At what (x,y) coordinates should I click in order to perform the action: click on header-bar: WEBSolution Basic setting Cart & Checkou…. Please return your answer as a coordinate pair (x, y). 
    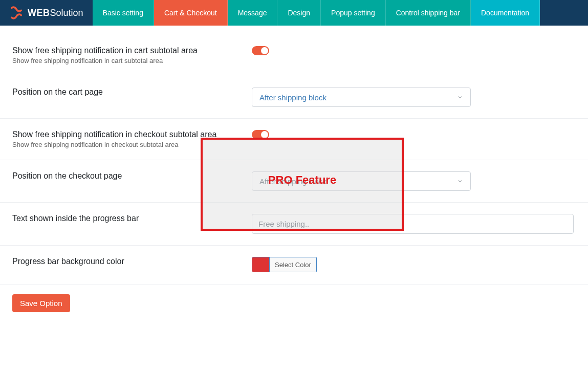
    Looking at the image, I should click on (294, 13).